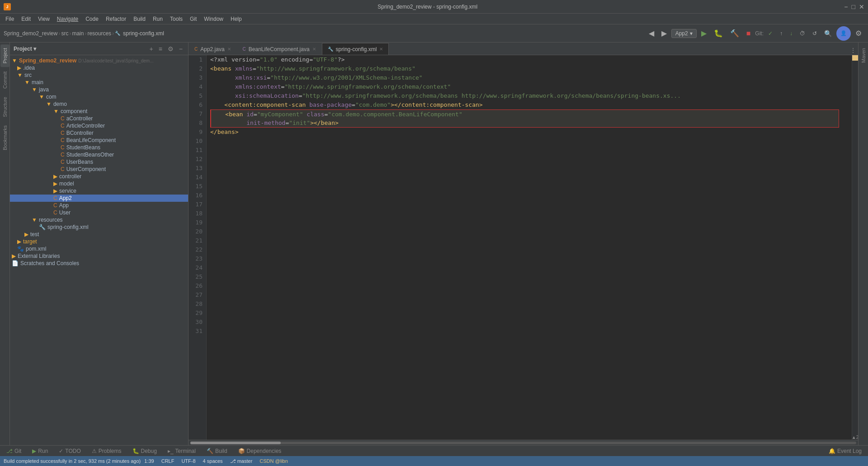  I want to click on status-encoding: UTF-8, so click(188, 461).